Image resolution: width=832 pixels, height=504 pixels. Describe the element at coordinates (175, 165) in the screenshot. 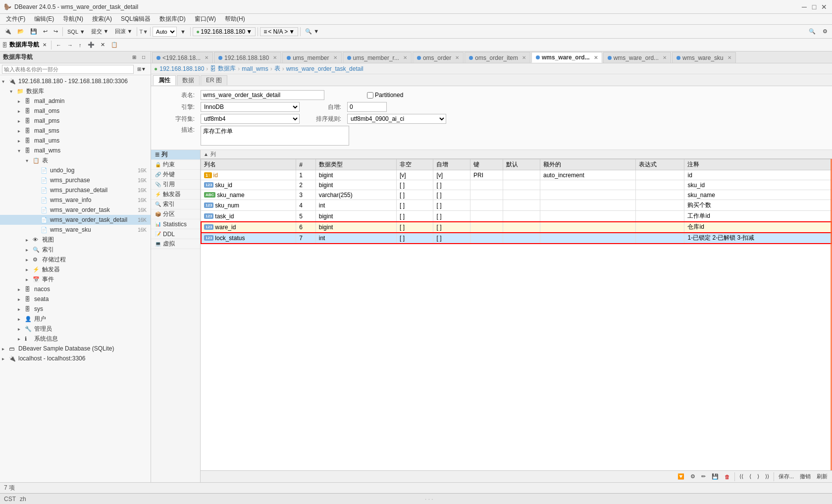

I see `left-panel-item---: 🔒约束` at that location.